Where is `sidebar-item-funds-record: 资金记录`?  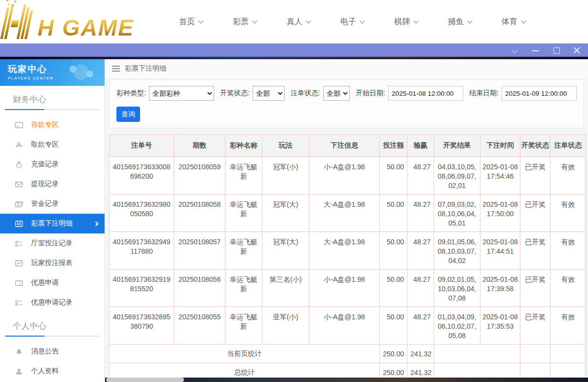 sidebar-item-funds-record: 资金记录 is located at coordinates (52, 204).